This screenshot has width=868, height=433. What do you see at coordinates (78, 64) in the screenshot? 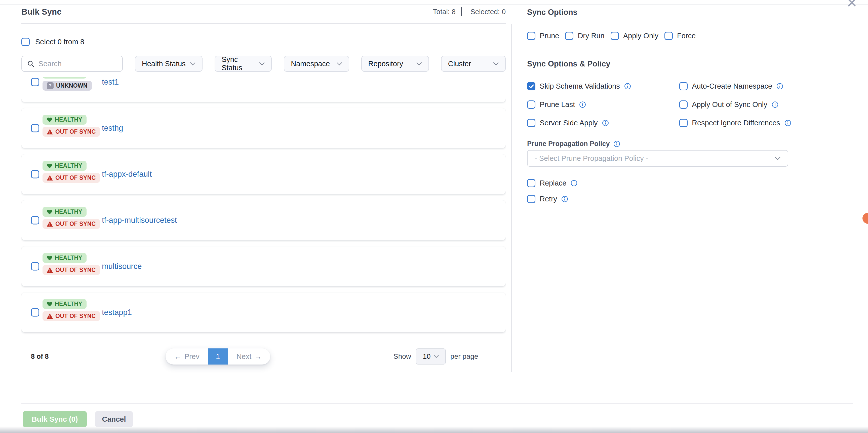
I see `search-input` at bounding box center [78, 64].